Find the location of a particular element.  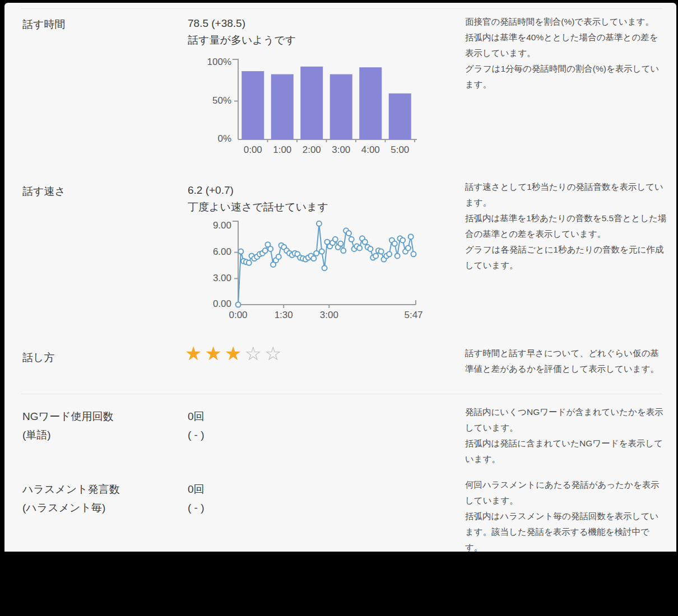

metric-label-speaking-style: 話し方 is located at coordinates (38, 357).